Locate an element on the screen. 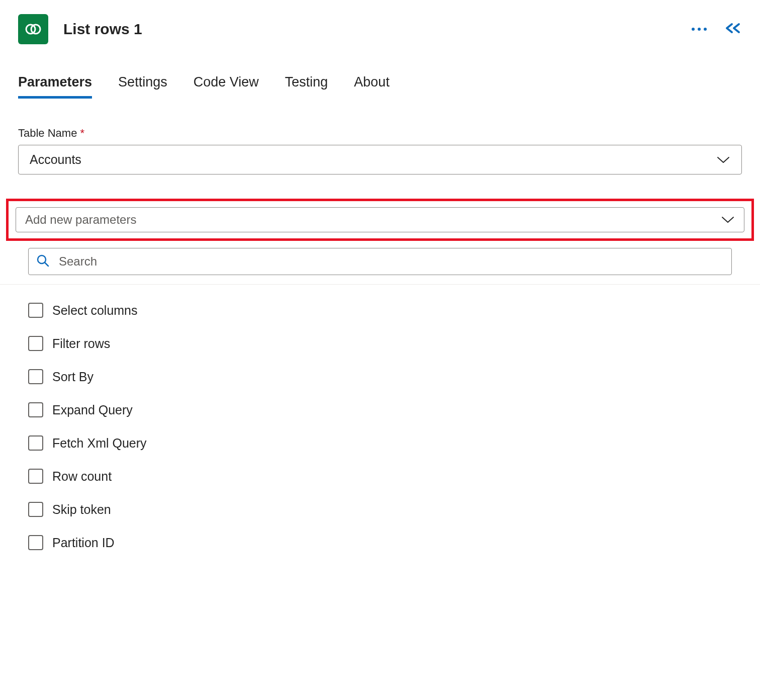 This screenshot has height=700, width=760. option-filter-rows: Filter rows is located at coordinates (380, 343).